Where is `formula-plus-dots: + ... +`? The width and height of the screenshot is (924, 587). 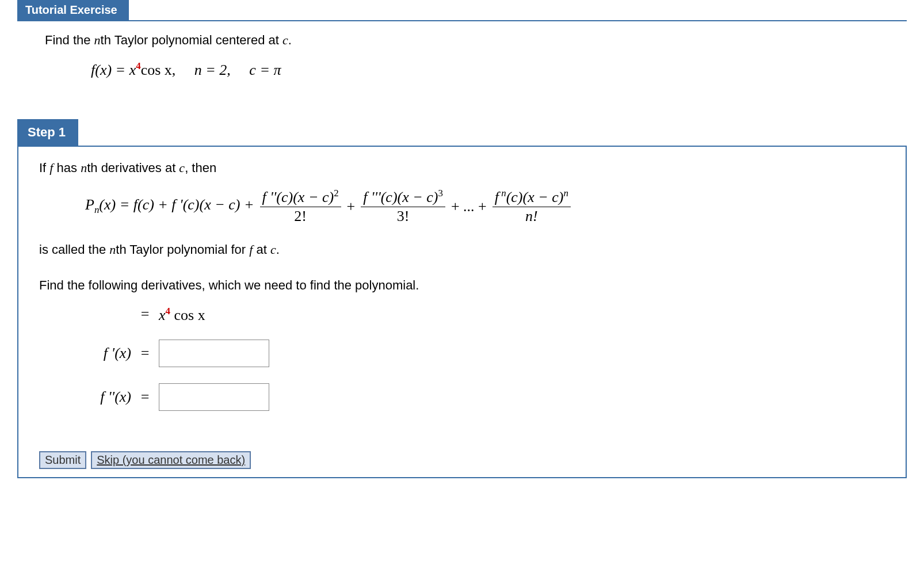
formula-plus-dots: + ... + is located at coordinates (469, 207).